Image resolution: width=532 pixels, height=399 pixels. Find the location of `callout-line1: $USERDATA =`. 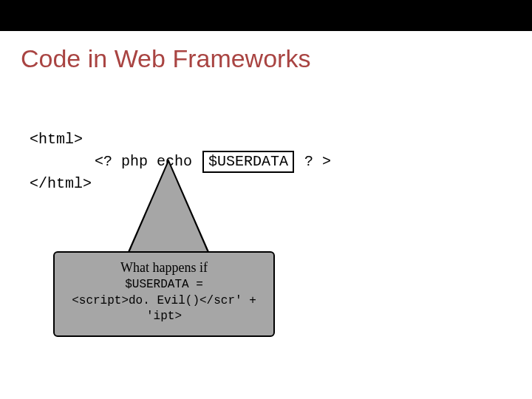

callout-line1: $USERDATA = is located at coordinates (164, 285).